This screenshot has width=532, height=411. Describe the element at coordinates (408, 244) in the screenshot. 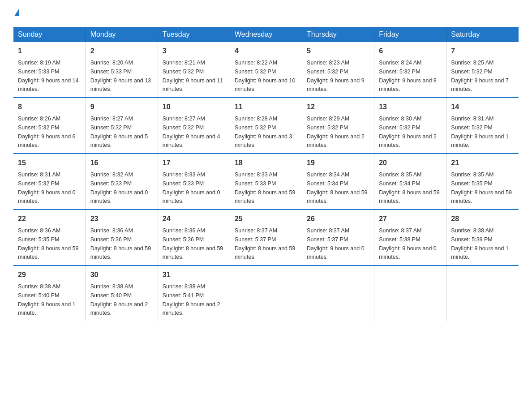

I see `day-info: Sunrise: 8:37 AMSunset: 5:38 PMDaylight:…` at that location.